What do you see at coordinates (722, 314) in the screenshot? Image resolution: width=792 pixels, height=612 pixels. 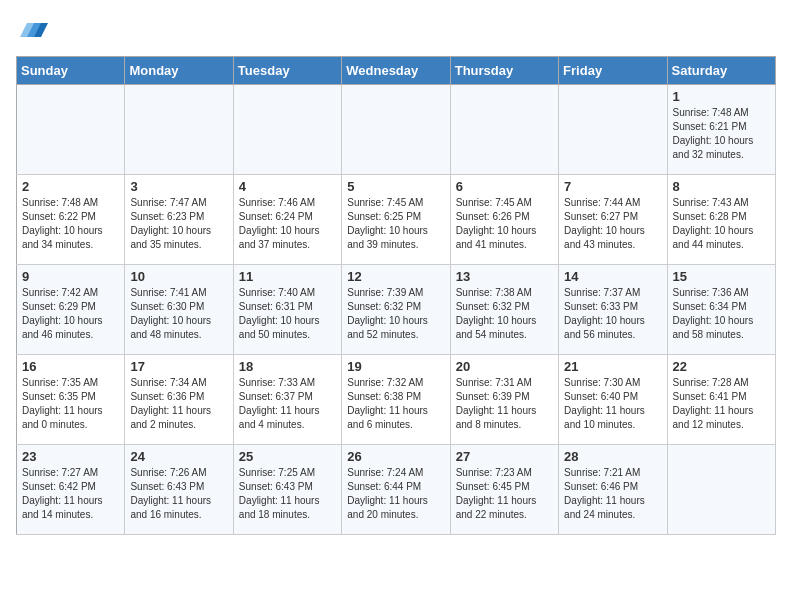 I see `day-info: Sunrise: 7:36 AM Sunset: 6:34 PM Dayligh…` at bounding box center [722, 314].